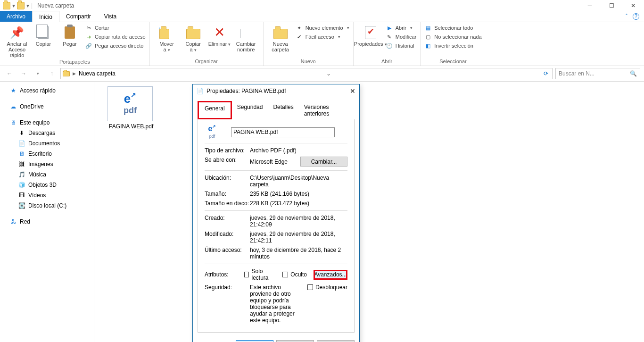  I want to click on group-organize: ← Mover a▾ Copiar a▾ ✕ Eliminar▾ Cambiar…, so click(206, 44).